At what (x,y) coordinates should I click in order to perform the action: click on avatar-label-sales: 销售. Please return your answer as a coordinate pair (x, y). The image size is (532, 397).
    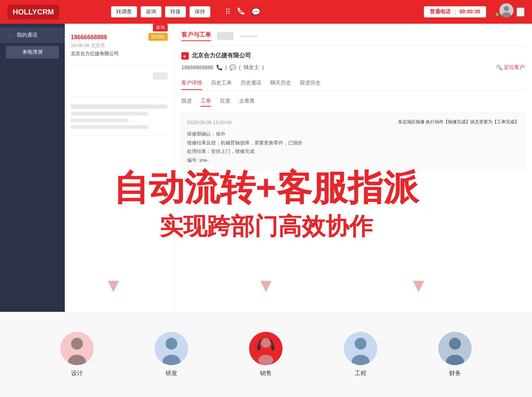
    Looking at the image, I should click on (266, 373).